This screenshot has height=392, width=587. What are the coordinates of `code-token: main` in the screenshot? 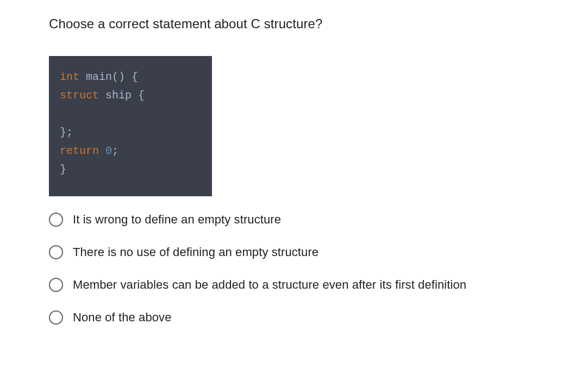 It's located at (99, 77).